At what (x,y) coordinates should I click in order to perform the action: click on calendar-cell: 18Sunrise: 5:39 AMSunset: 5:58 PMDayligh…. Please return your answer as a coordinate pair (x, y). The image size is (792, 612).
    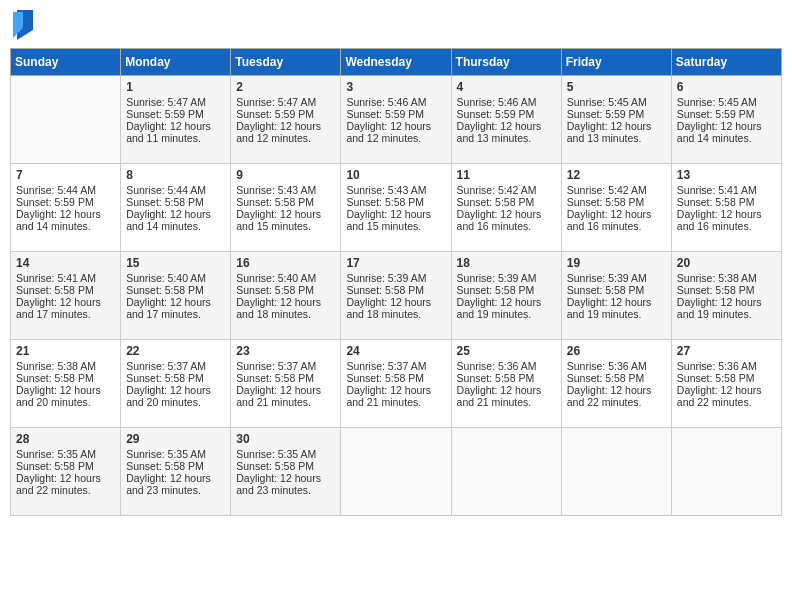
    Looking at the image, I should click on (506, 296).